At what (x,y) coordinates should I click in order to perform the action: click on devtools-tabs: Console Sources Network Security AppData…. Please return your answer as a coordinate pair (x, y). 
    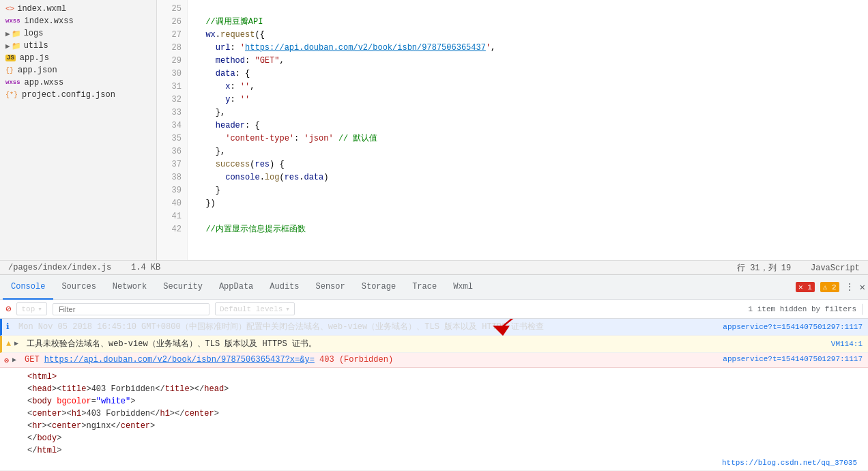
    Looking at the image, I should click on (434, 287).